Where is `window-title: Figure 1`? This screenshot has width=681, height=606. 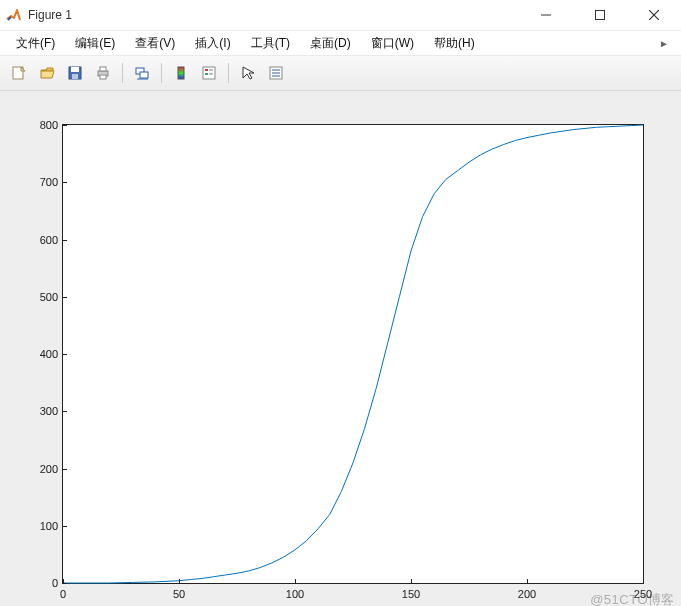 window-title: Figure 1 is located at coordinates (280, 15).